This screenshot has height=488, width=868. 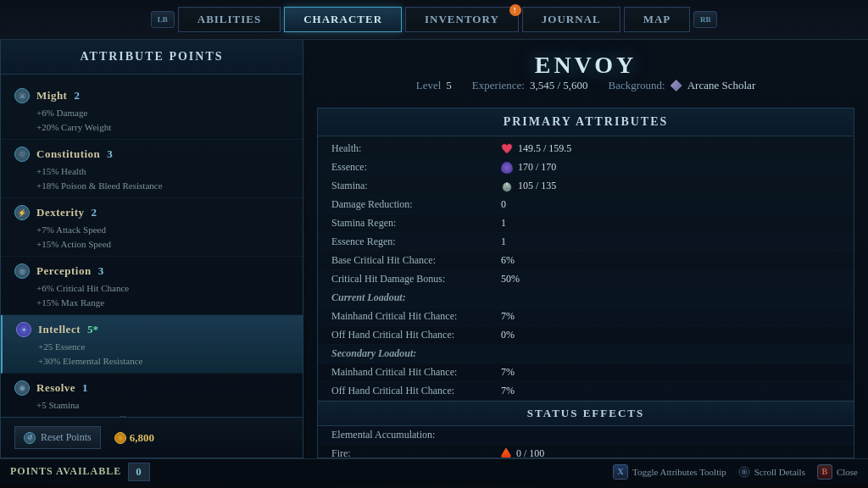 I want to click on b-key-icon: B, so click(x=825, y=472).